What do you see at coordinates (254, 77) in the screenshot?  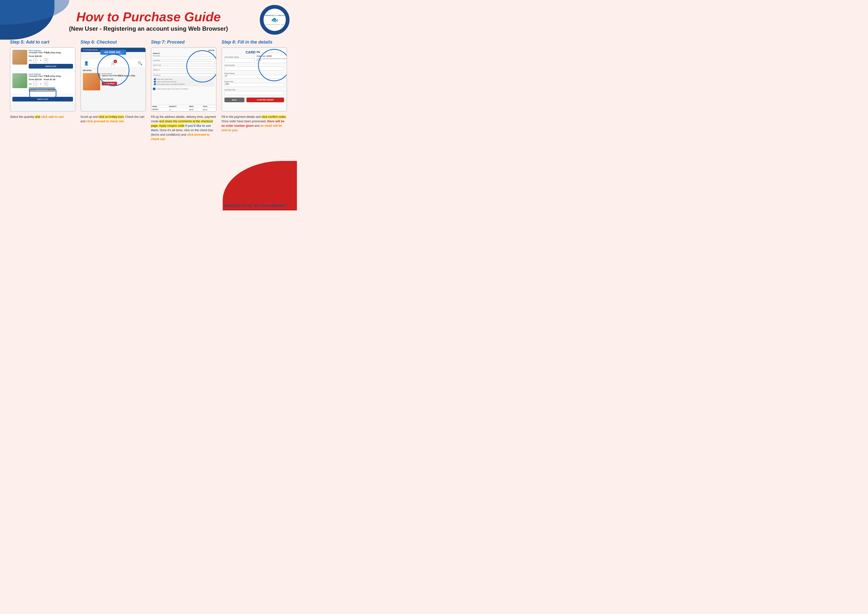 I see `expire-month-select: 01` at bounding box center [254, 77].